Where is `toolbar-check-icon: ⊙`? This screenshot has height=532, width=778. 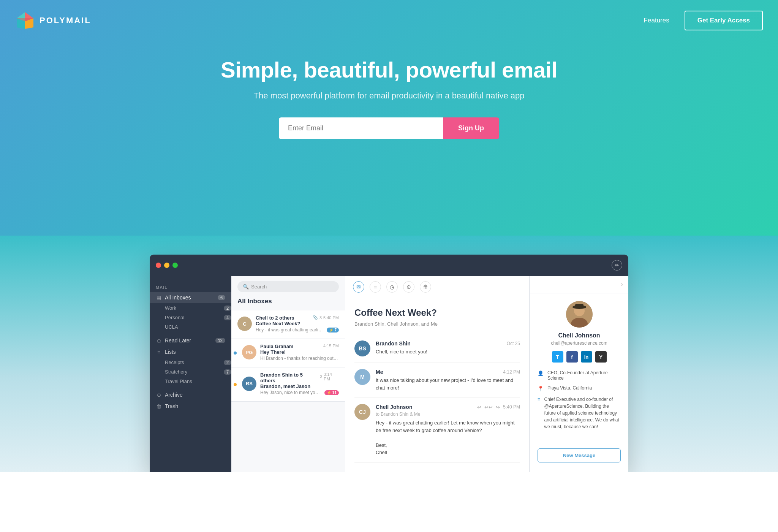 toolbar-check-icon: ⊙ is located at coordinates (409, 287).